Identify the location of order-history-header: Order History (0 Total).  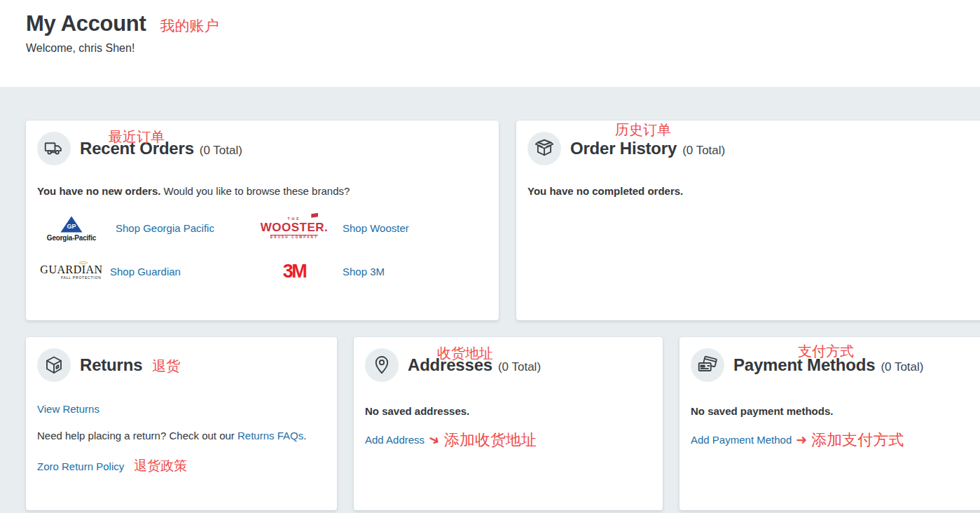
(751, 149).